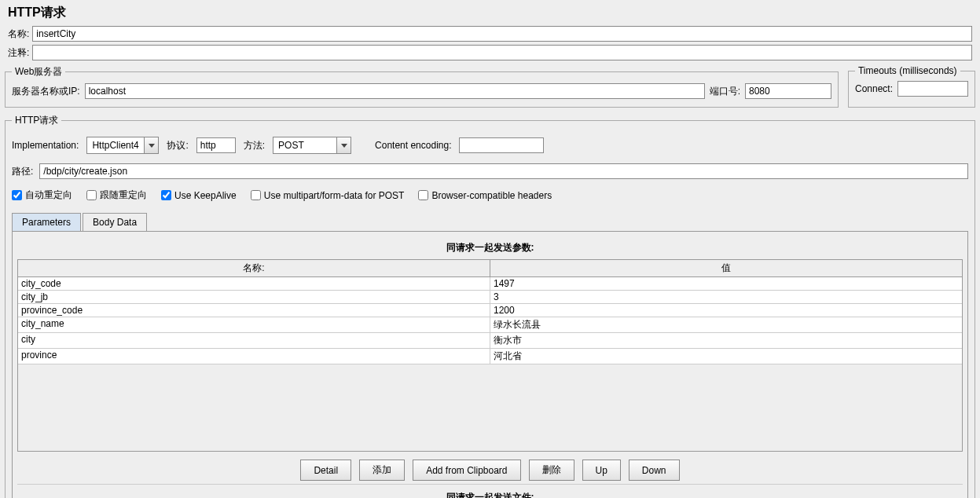 The width and height of the screenshot is (980, 498). I want to click on table-row: city衡水市, so click(490, 341).